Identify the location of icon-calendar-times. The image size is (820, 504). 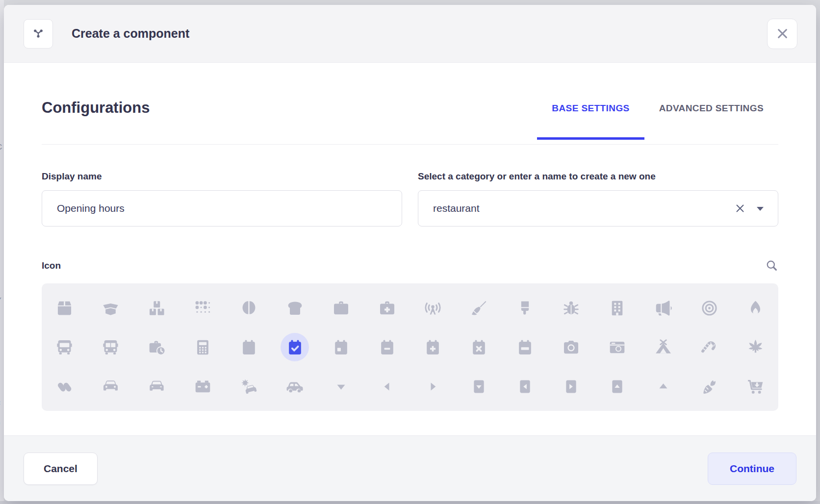
(479, 347).